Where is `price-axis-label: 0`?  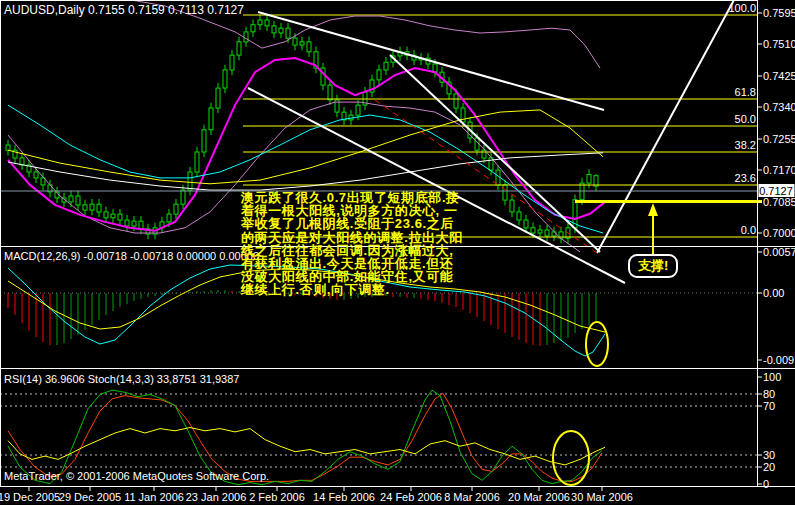 price-axis-label: 0 is located at coordinates (766, 484).